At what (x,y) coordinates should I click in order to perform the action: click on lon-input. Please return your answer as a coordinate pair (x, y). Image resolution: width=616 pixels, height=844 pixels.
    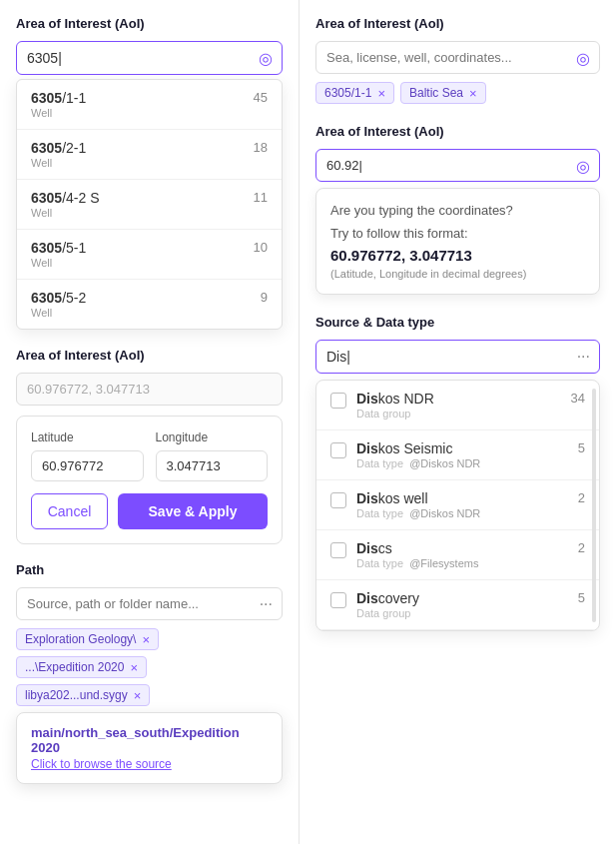
    Looking at the image, I should click on (212, 465).